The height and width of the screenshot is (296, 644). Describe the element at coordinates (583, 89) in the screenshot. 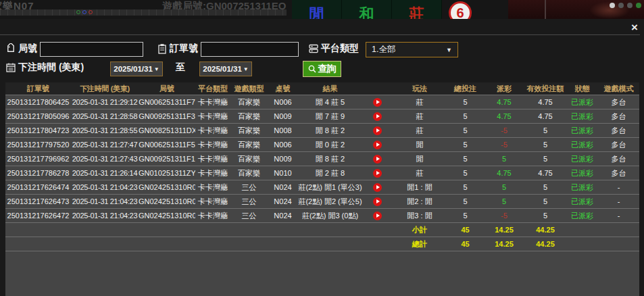

I see `column-header: 狀態` at that location.